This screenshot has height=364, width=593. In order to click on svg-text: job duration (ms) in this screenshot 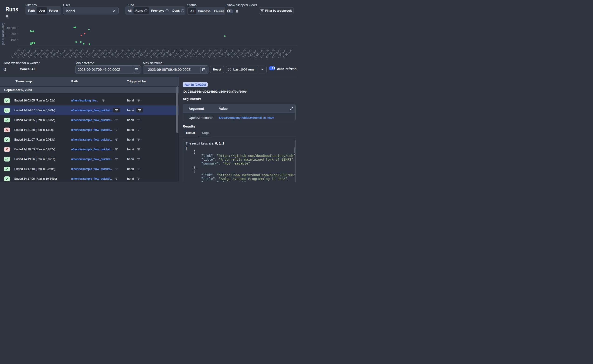, I will do `click(3, 34)`.